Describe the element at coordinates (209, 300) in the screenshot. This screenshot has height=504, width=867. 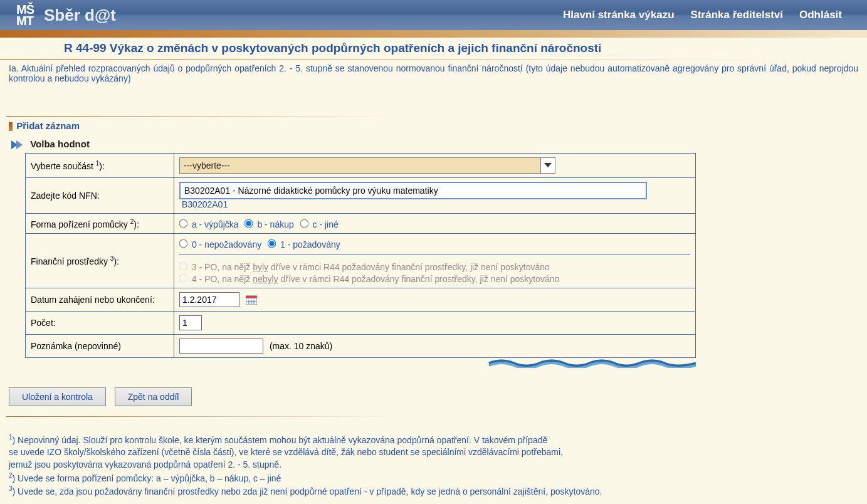
I see `date-input` at that location.